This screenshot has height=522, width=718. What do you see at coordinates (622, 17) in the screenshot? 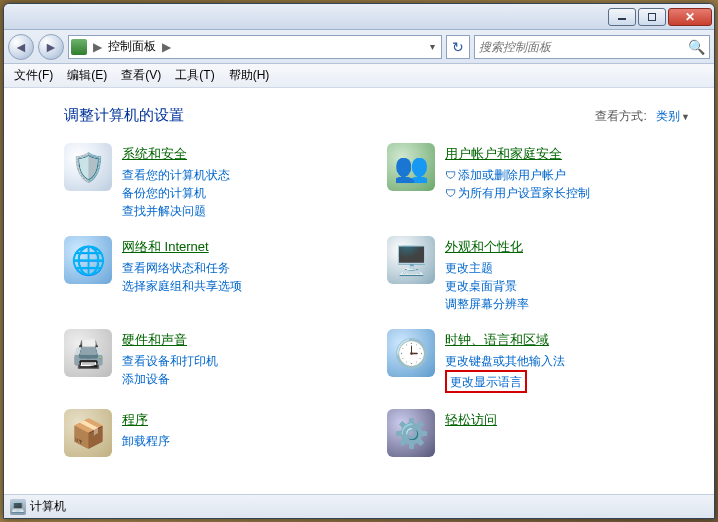
I see `minimize-button` at bounding box center [622, 17].